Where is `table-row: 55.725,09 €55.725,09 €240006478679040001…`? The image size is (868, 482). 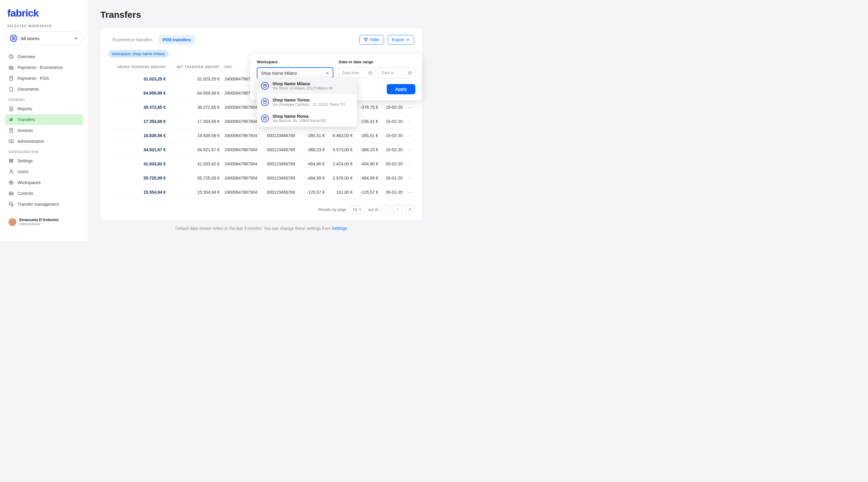
table-row: 55.725,09 €55.725,09 €240006478679040001… is located at coordinates (261, 178).